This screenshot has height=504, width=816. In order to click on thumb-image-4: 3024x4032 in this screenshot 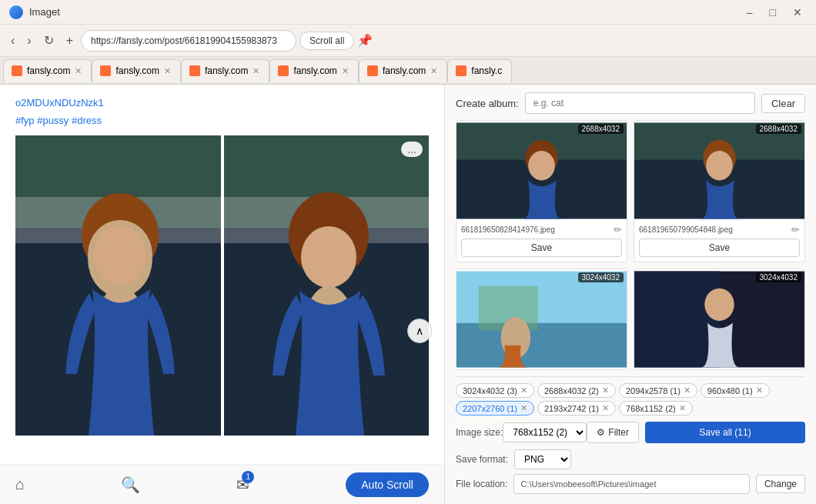, I will do `click(719, 319)`.